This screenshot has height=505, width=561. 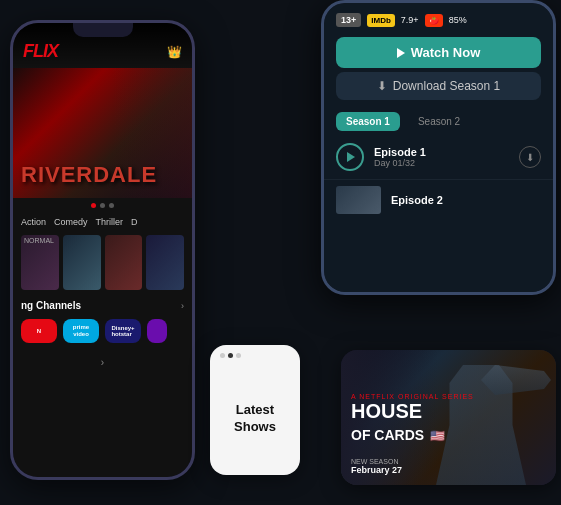 I want to click on prime-channel: primevideo, so click(x=81, y=331).